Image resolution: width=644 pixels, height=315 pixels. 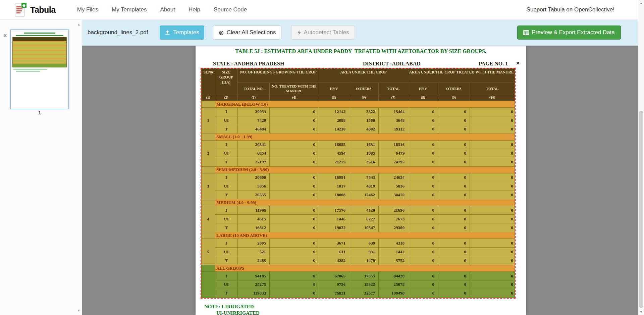 I want to click on menu-help: Help, so click(x=195, y=10).